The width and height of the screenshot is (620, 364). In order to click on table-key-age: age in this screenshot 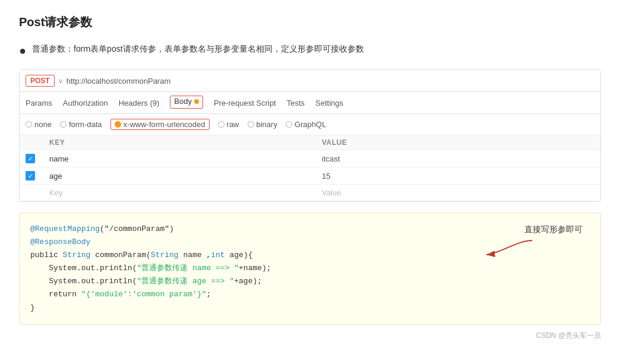, I will do `click(185, 176)`.